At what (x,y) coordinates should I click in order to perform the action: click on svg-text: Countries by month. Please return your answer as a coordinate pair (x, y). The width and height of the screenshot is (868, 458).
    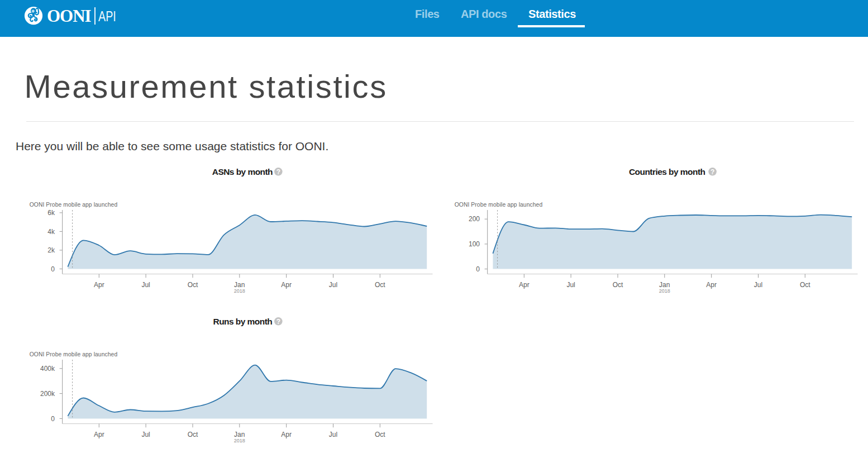
    Looking at the image, I should click on (667, 172).